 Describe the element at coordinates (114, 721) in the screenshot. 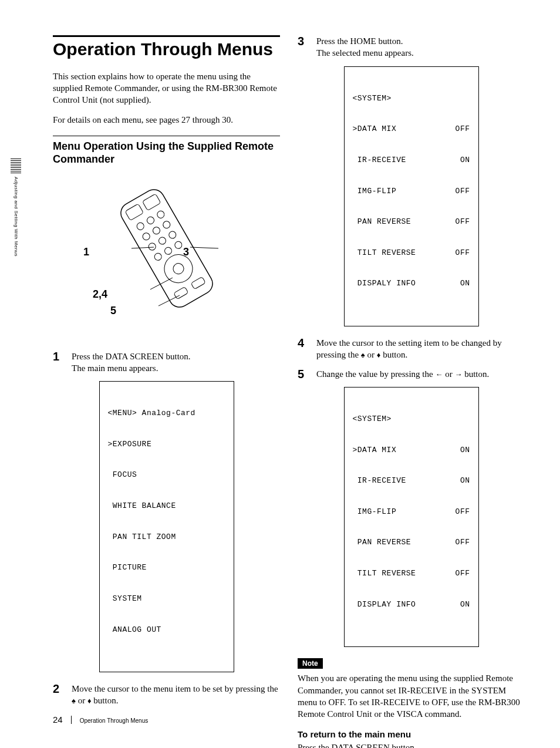

I see `footer-title: Operation Through Menus` at that location.